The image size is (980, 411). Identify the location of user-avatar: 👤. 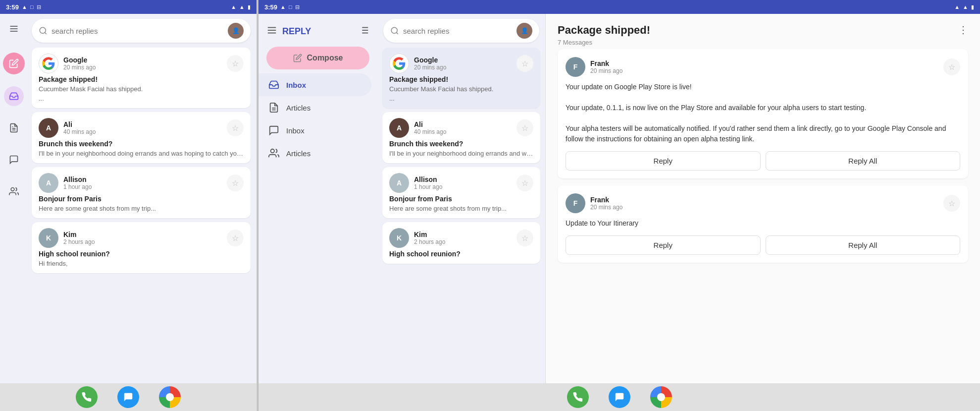
(236, 31).